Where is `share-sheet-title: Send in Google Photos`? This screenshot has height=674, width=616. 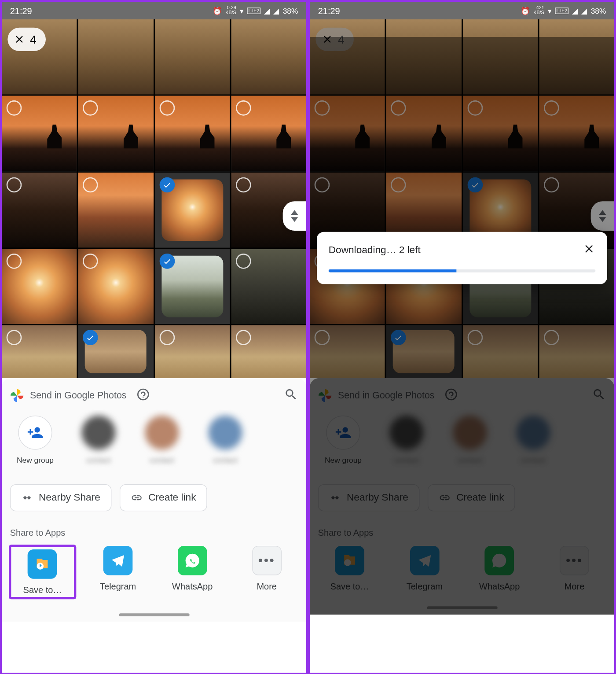
share-sheet-title: Send in Google Photos is located at coordinates (78, 395).